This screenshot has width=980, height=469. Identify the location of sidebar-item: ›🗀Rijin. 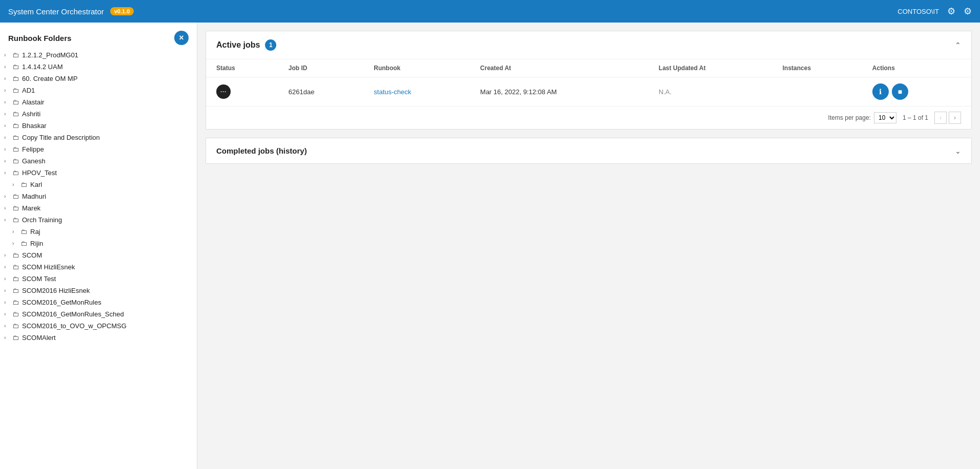
(98, 244).